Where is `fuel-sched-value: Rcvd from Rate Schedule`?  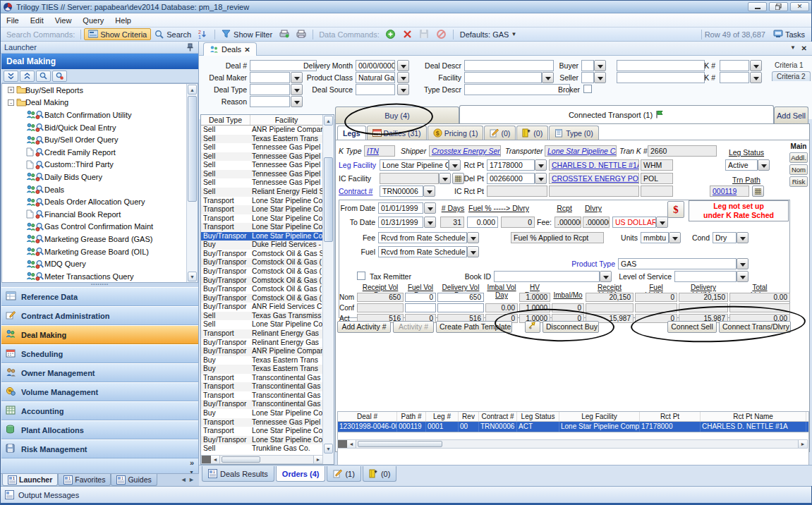
fuel-sched-value: Rcvd from Rate Schedule is located at coordinates (423, 252).